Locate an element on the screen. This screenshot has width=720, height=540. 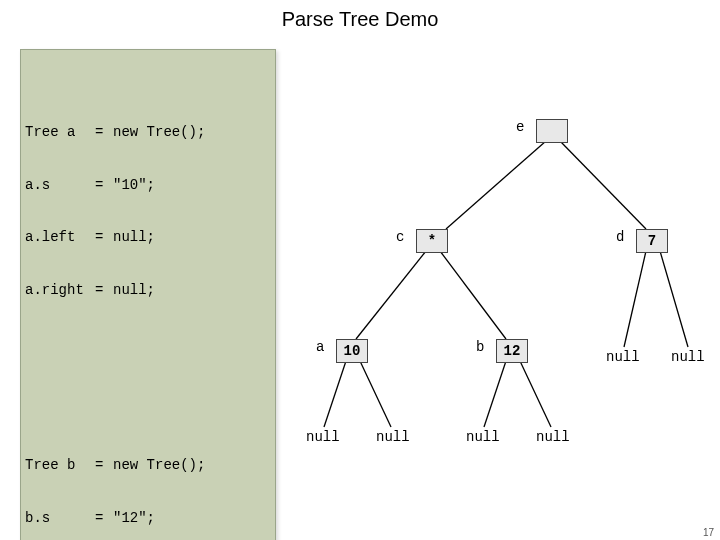
page-title: Parse Tree Demo is located at coordinates (360, 20).